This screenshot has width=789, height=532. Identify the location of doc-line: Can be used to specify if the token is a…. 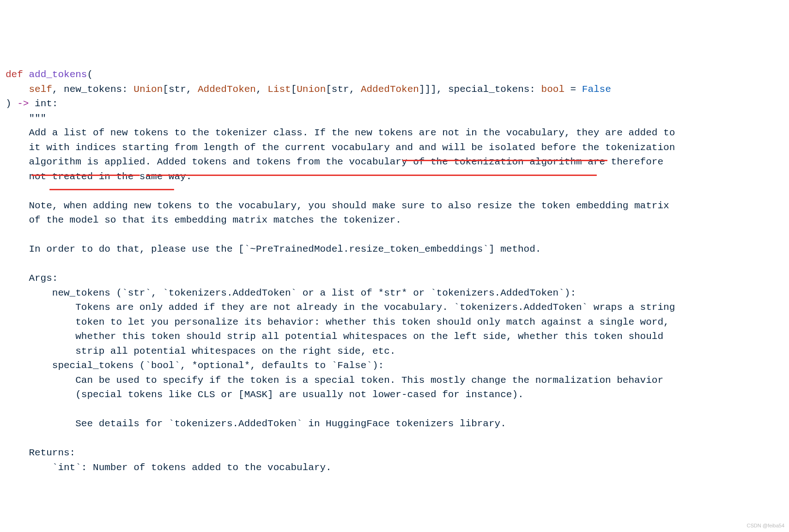
(334, 381).